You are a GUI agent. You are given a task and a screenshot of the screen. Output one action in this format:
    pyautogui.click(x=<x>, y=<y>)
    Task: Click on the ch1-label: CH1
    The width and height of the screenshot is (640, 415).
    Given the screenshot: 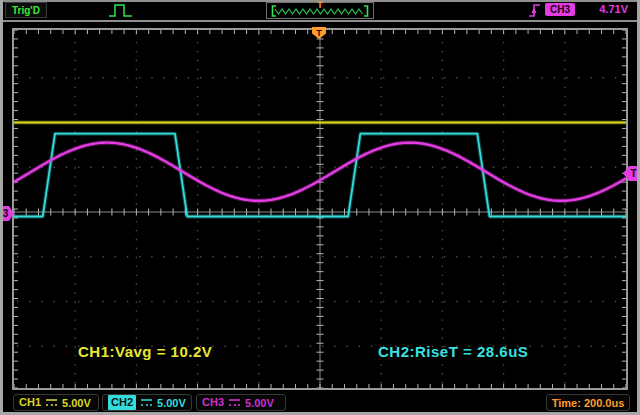 What is the action you would take?
    pyautogui.click(x=30, y=402)
    